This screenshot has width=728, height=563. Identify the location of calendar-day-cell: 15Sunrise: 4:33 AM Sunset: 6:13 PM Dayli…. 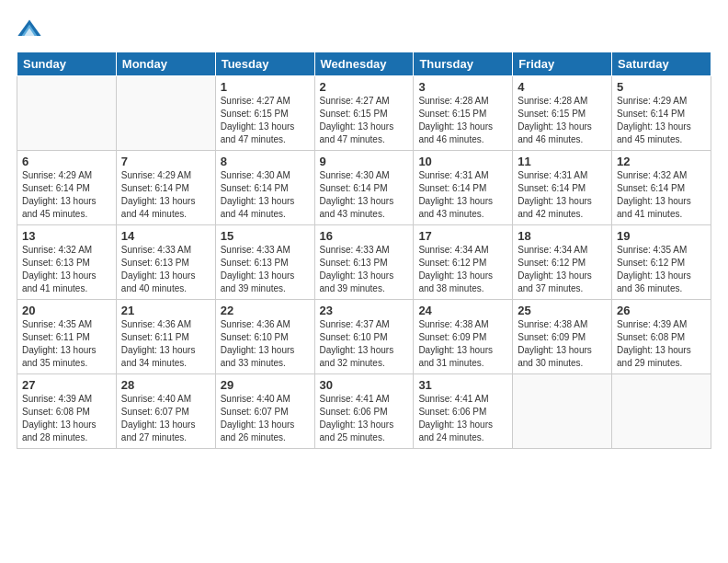
(265, 263).